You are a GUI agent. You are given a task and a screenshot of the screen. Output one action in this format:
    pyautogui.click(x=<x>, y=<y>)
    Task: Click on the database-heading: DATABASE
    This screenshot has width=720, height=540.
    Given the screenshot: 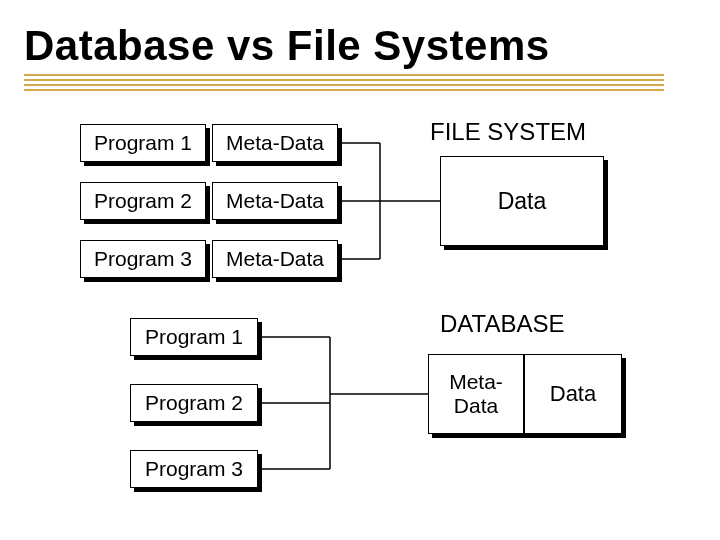 What is the action you would take?
    pyautogui.click(x=502, y=324)
    